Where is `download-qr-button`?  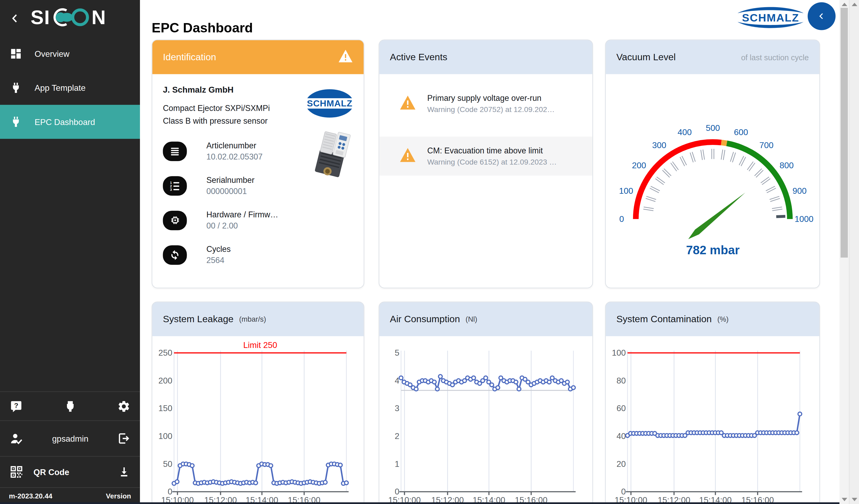 download-qr-button is located at coordinates (124, 472).